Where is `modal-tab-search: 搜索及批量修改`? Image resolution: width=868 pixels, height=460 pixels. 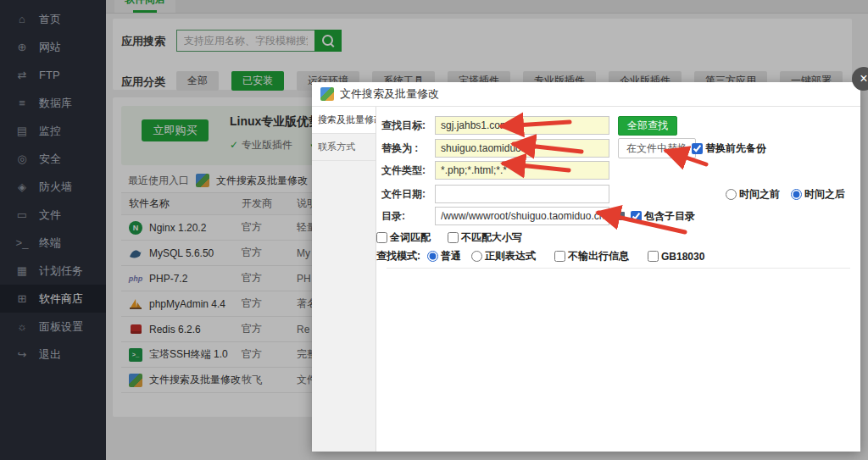 modal-tab-search: 搜索及批量修改 is located at coordinates (344, 120).